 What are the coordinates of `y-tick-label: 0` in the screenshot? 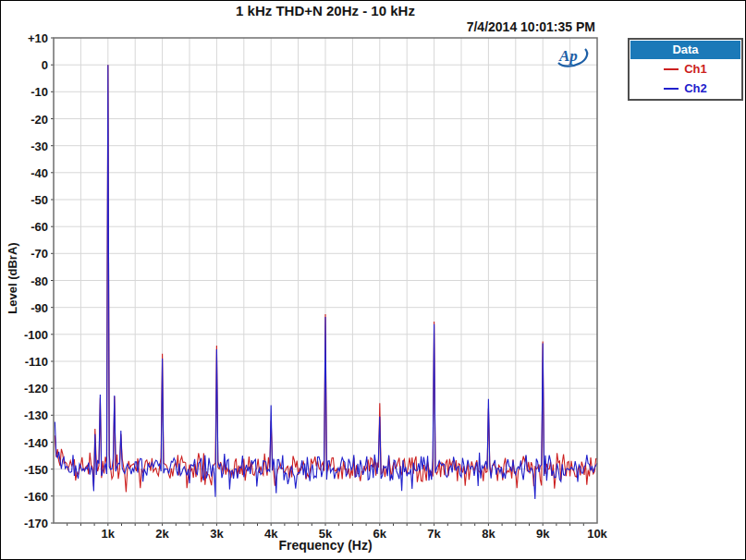 It's located at (44, 65).